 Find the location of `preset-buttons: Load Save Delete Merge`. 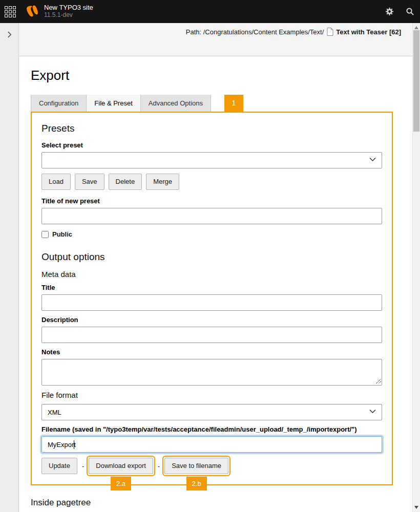

preset-buttons: Load Save Delete Merge is located at coordinates (212, 182).